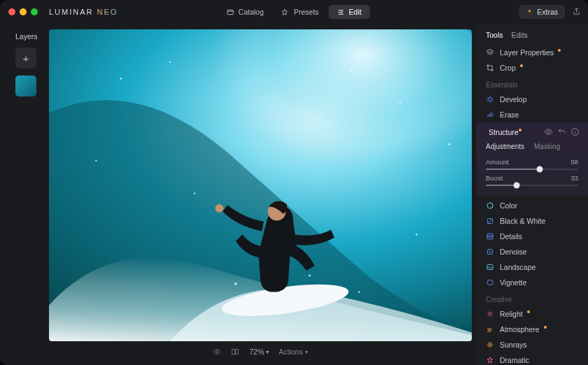 The image size is (588, 365). Describe the element at coordinates (550, 12) in the screenshot. I see `top-right-controls: Extras` at that location.